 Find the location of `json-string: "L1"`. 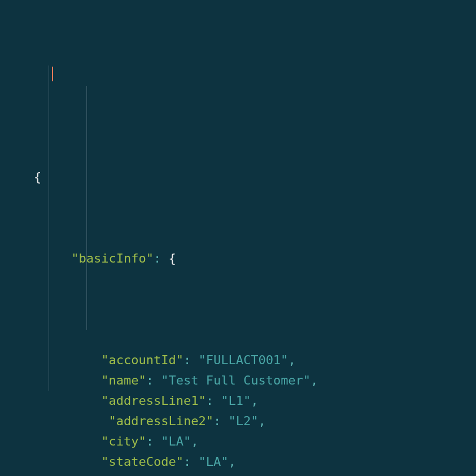

json-string: "L1" is located at coordinates (236, 401).